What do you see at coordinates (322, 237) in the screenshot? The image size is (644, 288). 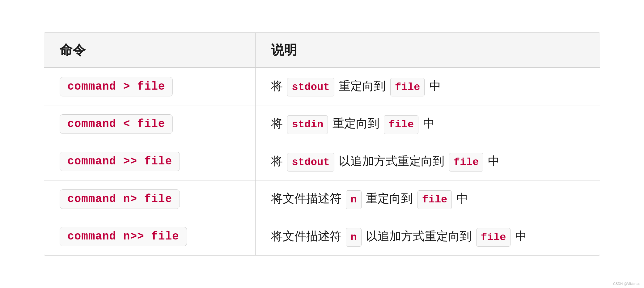 I see `table-row: command n>> file将文件描述符 n 以追加方式重定向到 file …` at bounding box center [322, 237].